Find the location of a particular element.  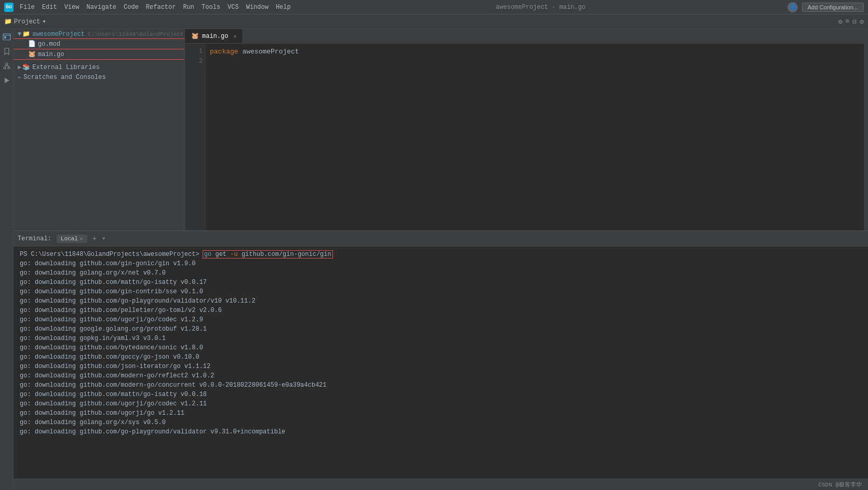

tree-item-external-libs: ▶ 📚 External Libraries is located at coordinates (99, 67).